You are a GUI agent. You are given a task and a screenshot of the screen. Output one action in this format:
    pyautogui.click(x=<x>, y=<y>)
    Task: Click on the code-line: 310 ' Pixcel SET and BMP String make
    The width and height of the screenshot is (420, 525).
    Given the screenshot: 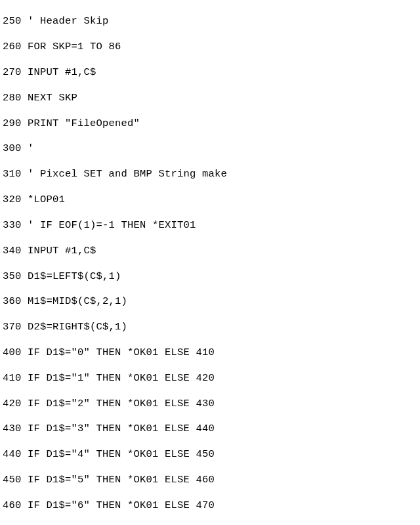 What is the action you would take?
    pyautogui.click(x=210, y=175)
    